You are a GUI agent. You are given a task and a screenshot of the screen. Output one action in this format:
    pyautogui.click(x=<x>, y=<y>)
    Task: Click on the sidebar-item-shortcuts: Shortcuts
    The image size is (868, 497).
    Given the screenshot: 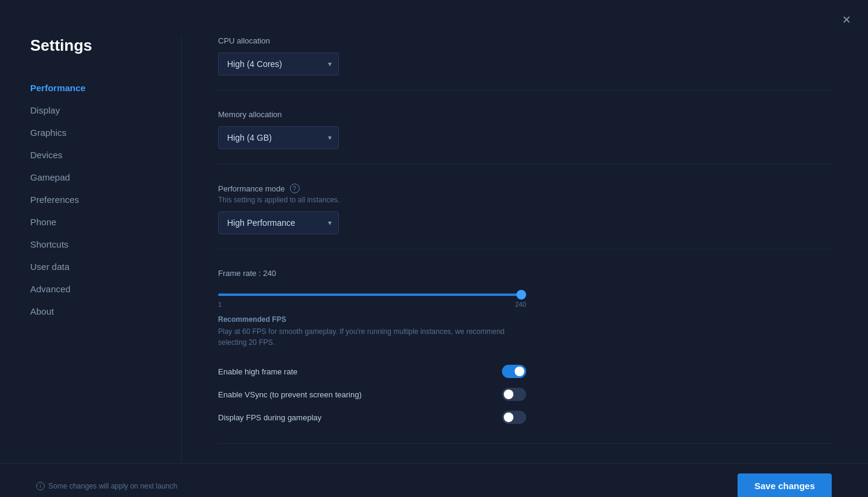 What is the action you would take?
    pyautogui.click(x=106, y=244)
    